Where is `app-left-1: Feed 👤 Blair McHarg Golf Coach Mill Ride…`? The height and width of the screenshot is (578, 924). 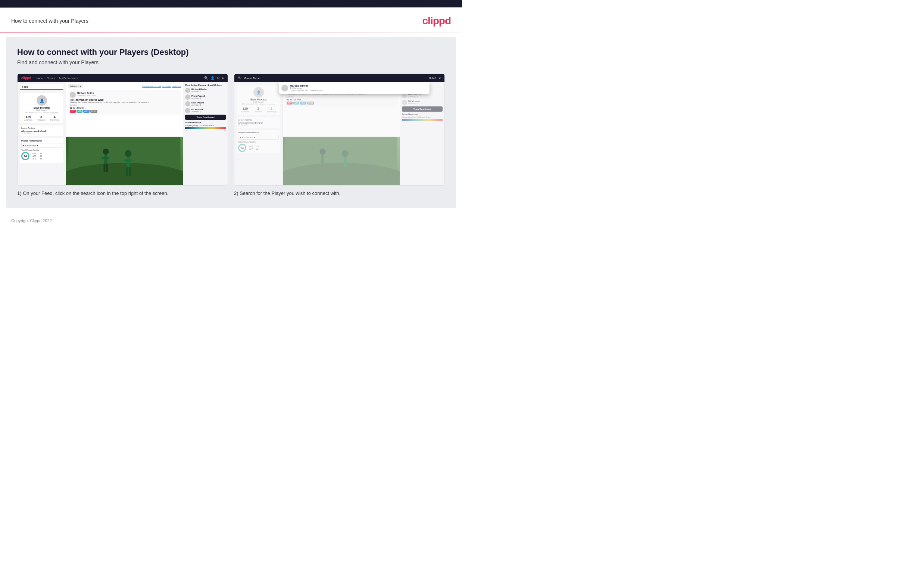
app-left-1: Feed 👤 Blair McHarg Golf Coach Mill Ride… is located at coordinates (42, 134).